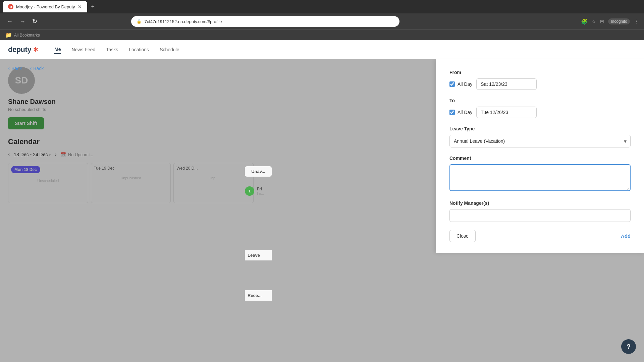 The image size is (644, 362). Describe the element at coordinates (11, 7) in the screenshot. I see `tab-favicon: M` at that location.